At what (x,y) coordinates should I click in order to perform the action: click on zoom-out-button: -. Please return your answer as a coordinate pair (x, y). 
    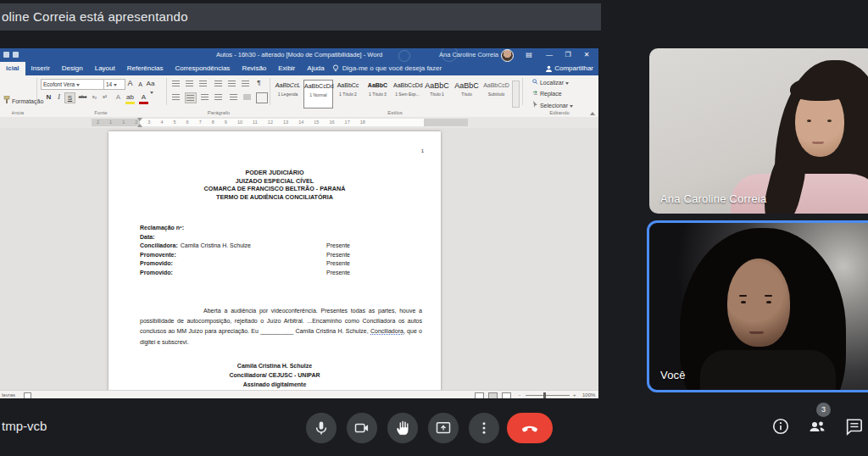
    Looking at the image, I should click on (520, 395).